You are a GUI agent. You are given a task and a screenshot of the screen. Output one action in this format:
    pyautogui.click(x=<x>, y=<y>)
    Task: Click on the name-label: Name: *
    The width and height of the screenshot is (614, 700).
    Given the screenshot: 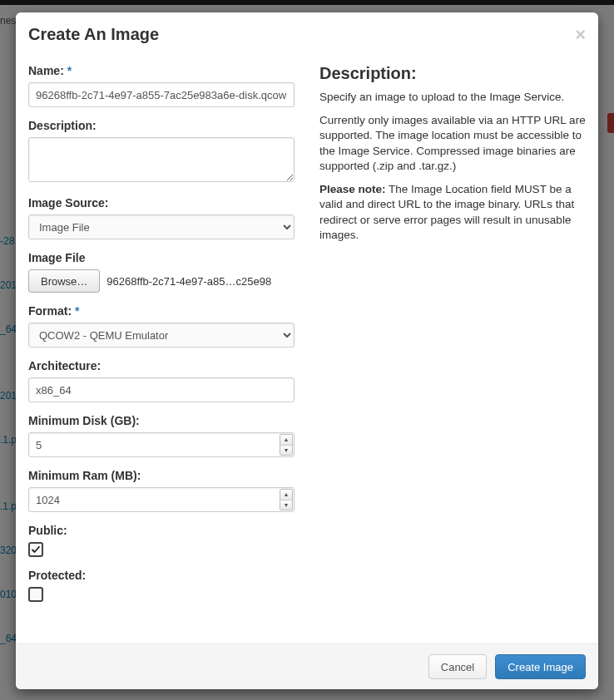 What is the action you would take?
    pyautogui.click(x=161, y=71)
    